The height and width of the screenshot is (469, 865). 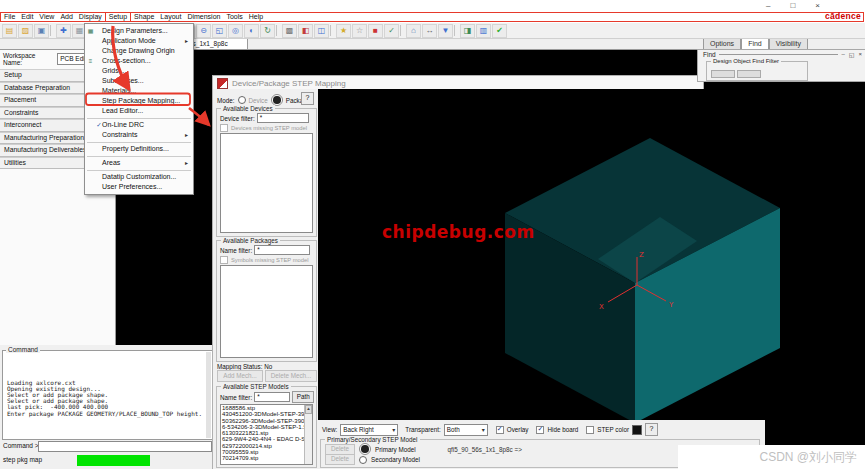 What do you see at coordinates (755, 44) in the screenshot?
I see `tab-find: Find` at bounding box center [755, 44].